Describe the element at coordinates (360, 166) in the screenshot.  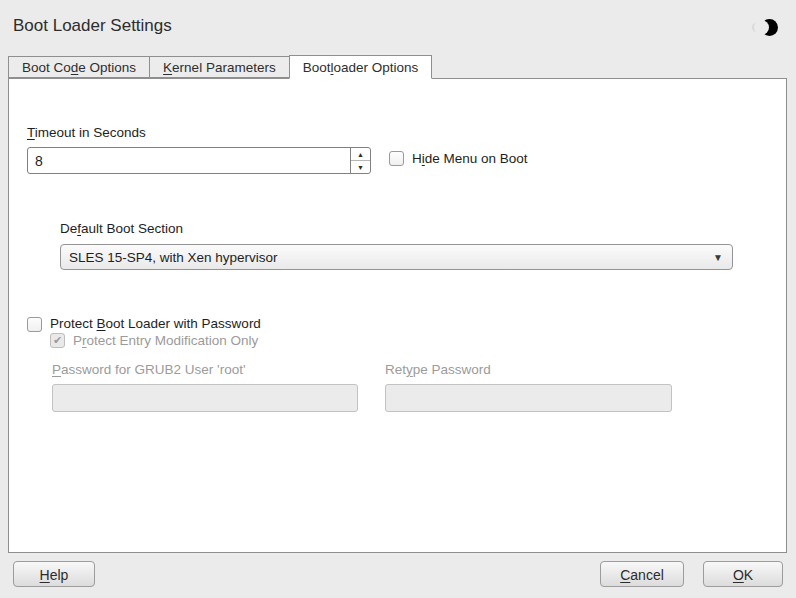
I see `spin-down-icon: ▼` at that location.